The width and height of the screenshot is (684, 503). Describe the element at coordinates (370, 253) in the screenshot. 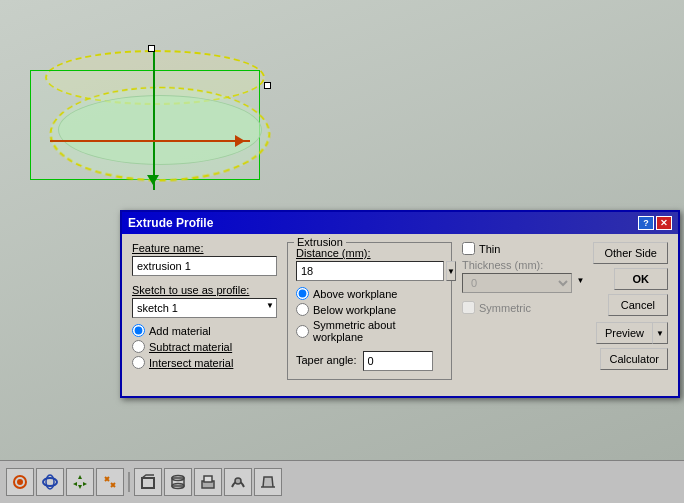

I see `distance-label: Distance (mm):` at that location.